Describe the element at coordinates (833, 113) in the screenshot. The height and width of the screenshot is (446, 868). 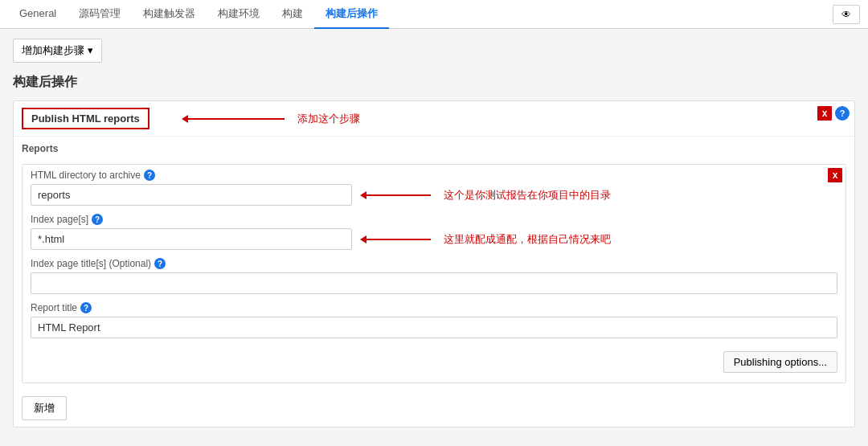
I see `outer-card-icons: x ?` at that location.